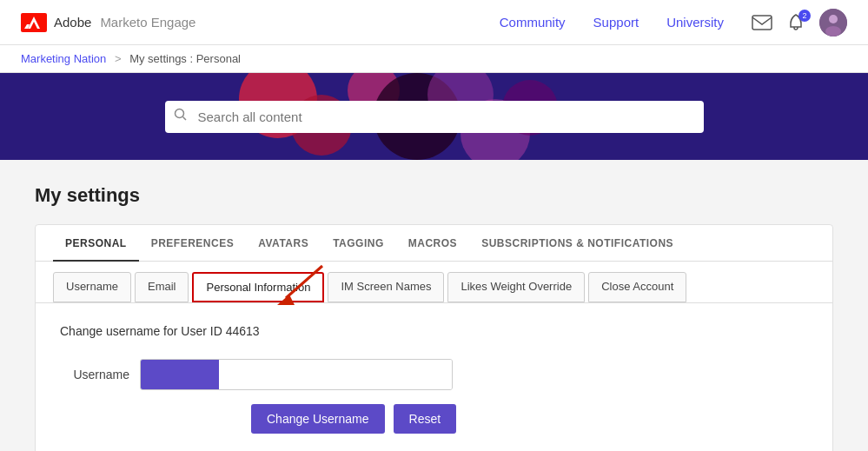  I want to click on logo-product: Marketo Engage, so click(148, 23).